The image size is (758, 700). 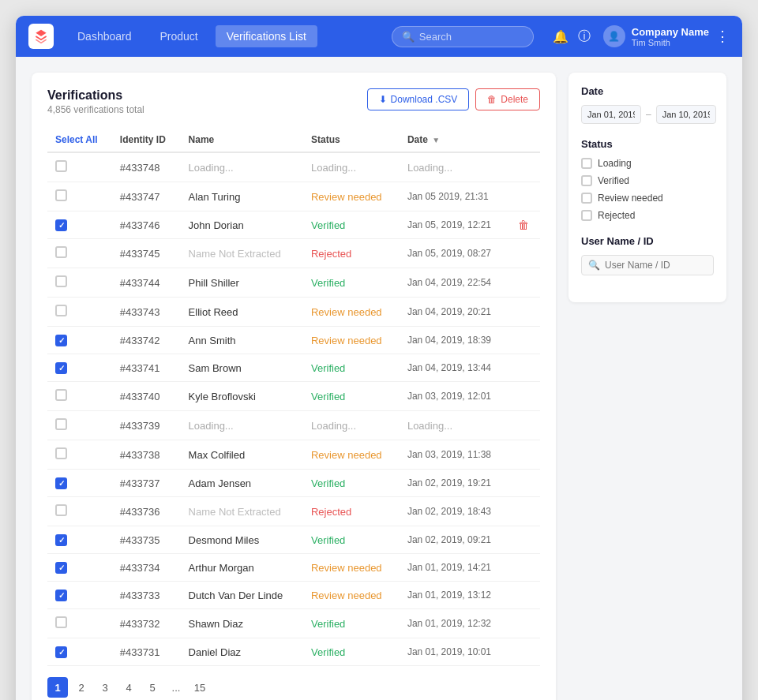 What do you see at coordinates (666, 36) in the screenshot?
I see `user-menu: 👤 Company Name Tim Smith ⋮` at bounding box center [666, 36].